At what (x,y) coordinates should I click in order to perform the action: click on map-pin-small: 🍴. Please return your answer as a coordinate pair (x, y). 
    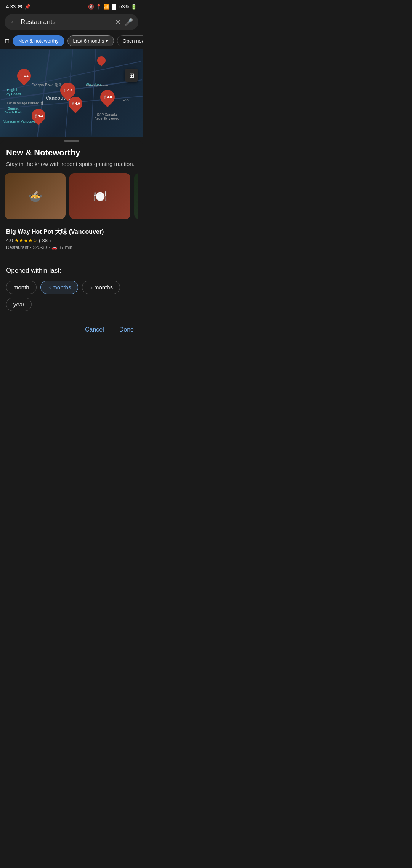
    Looking at the image, I should click on (101, 61).